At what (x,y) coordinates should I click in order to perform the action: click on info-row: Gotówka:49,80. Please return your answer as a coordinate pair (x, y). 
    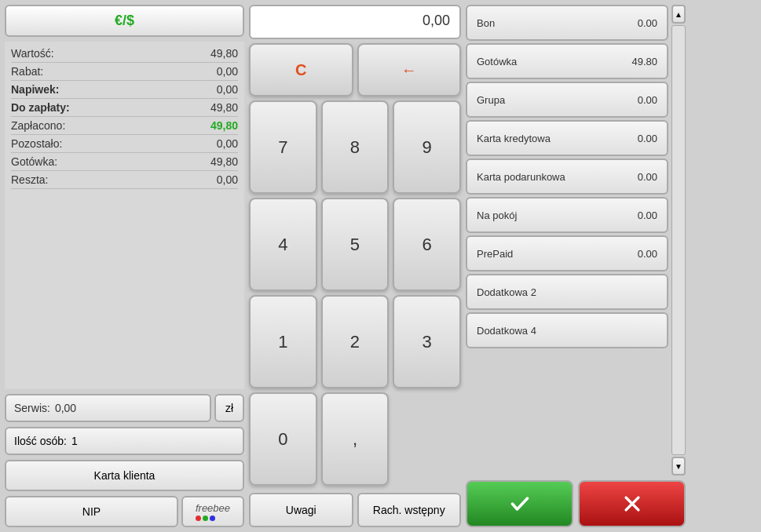
    Looking at the image, I should click on (124, 162).